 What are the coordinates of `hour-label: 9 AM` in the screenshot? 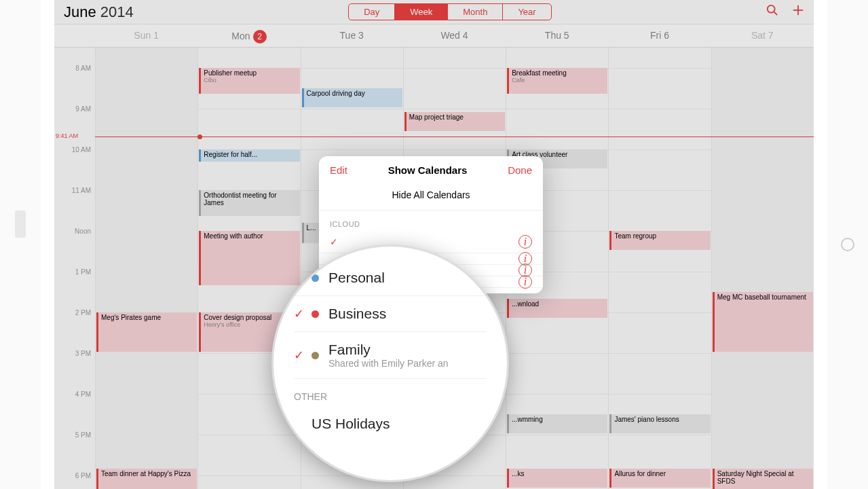 It's located at (83, 109).